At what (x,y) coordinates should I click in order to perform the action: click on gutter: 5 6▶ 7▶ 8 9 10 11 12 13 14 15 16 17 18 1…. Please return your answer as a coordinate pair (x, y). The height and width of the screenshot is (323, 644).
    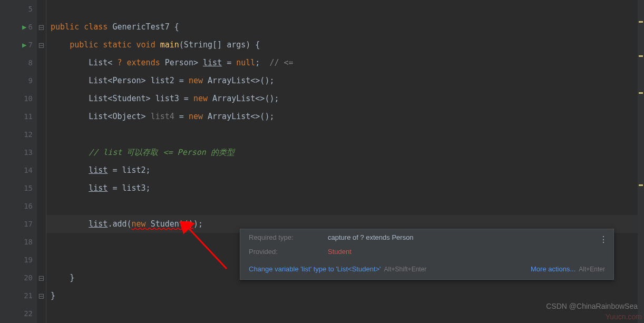
    Looking at the image, I should click on (18, 161).